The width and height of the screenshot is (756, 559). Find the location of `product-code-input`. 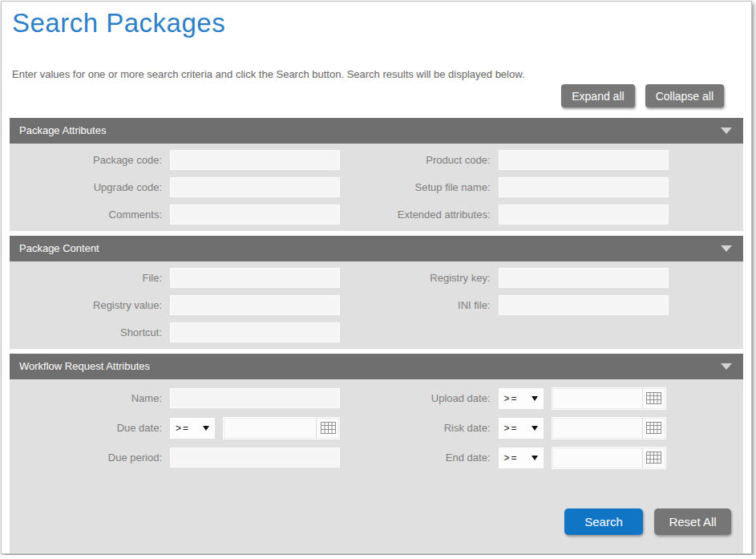

product-code-input is located at coordinates (584, 160).